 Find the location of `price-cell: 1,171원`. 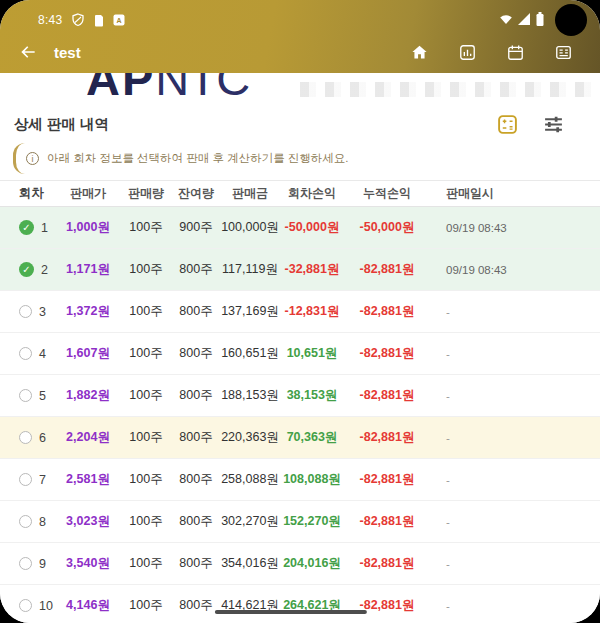

price-cell: 1,171원 is located at coordinates (88, 270).